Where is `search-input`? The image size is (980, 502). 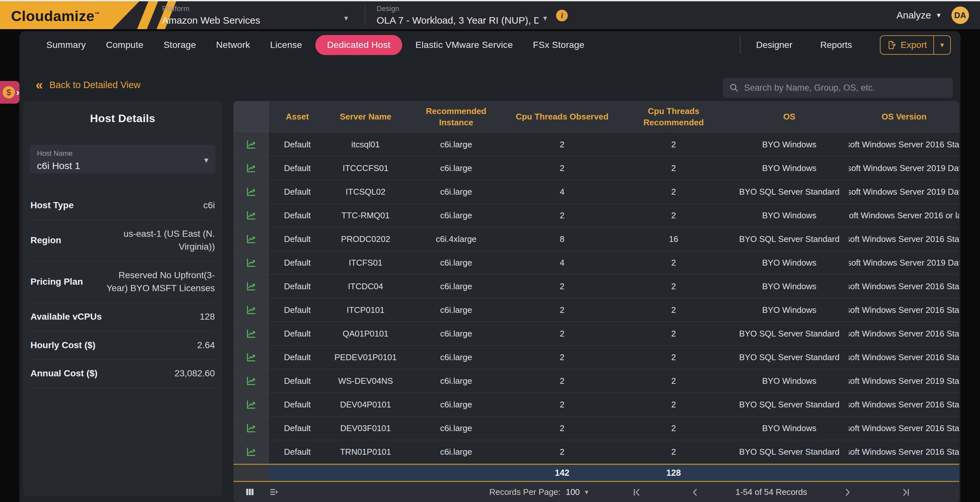 search-input is located at coordinates (845, 88).